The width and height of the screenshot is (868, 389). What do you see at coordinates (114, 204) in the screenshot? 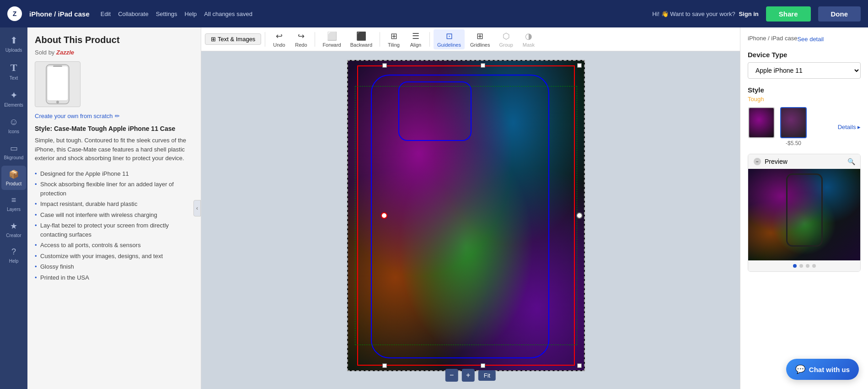
I see `feature-item: Impact resistant, durable hard plastic` at bounding box center [114, 204].